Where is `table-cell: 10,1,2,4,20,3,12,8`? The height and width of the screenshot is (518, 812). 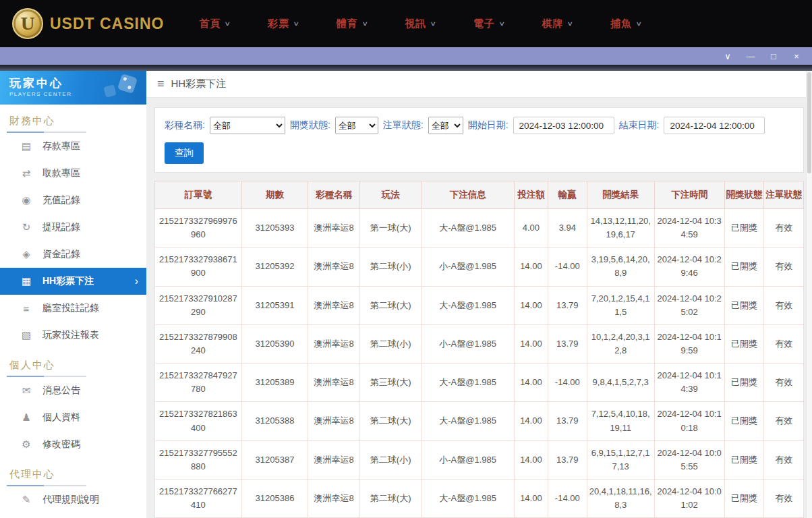
table-cell: 10,1,2,4,20,3,12,8 is located at coordinates (620, 344).